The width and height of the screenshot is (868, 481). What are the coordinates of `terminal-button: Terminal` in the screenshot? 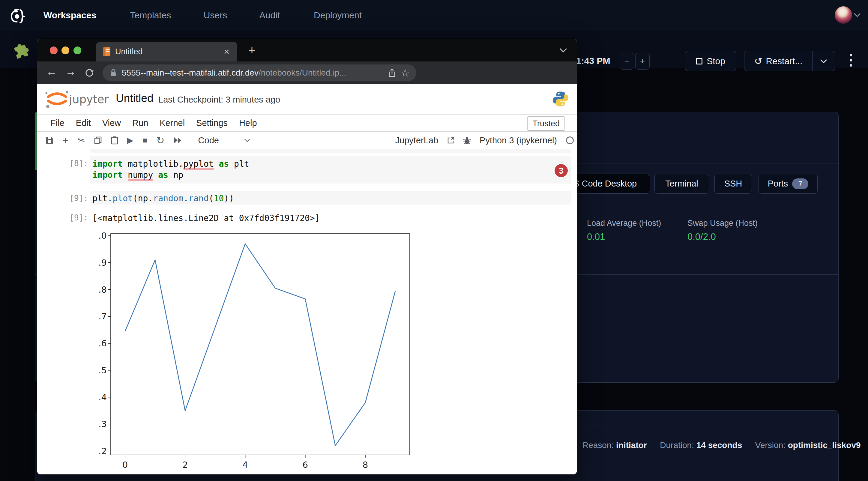 It's located at (682, 184).